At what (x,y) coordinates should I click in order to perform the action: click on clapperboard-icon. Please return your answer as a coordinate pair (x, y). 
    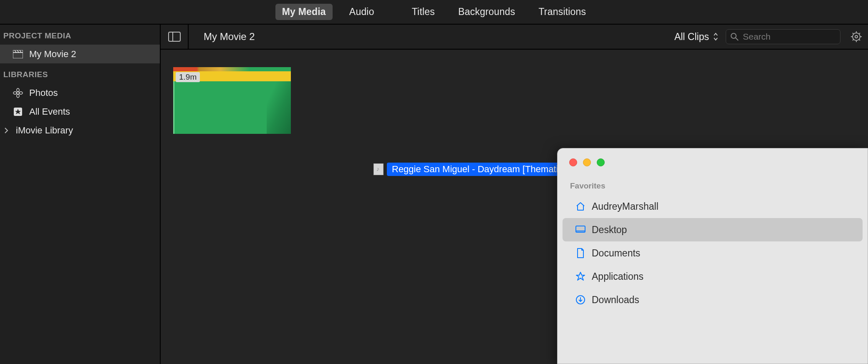
    Looking at the image, I should click on (18, 54).